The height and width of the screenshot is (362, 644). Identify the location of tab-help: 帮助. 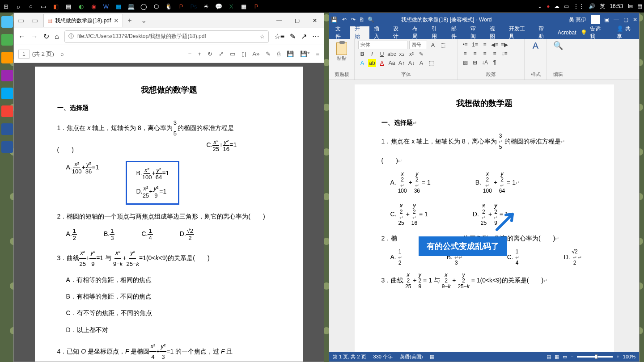
(544, 33).